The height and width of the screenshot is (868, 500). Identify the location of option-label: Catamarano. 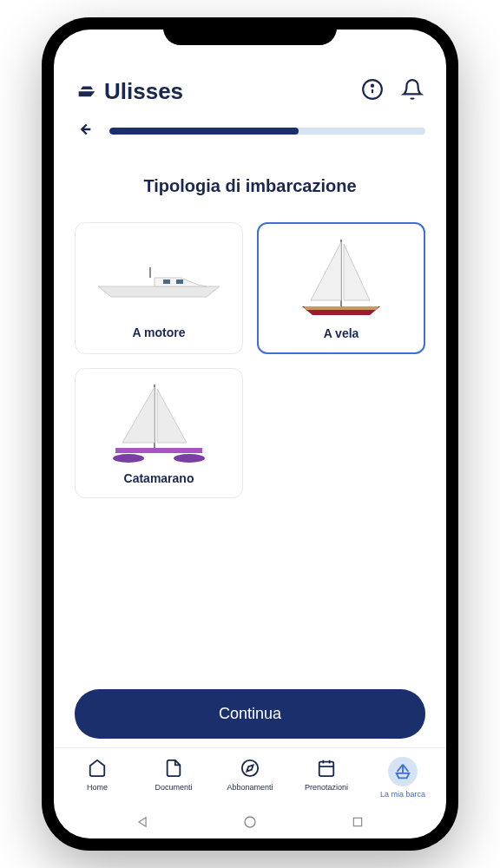
(160, 478).